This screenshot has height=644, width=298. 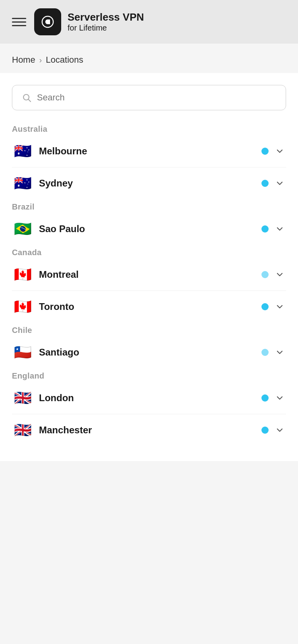 I want to click on section-header-england: England, so click(x=149, y=376).